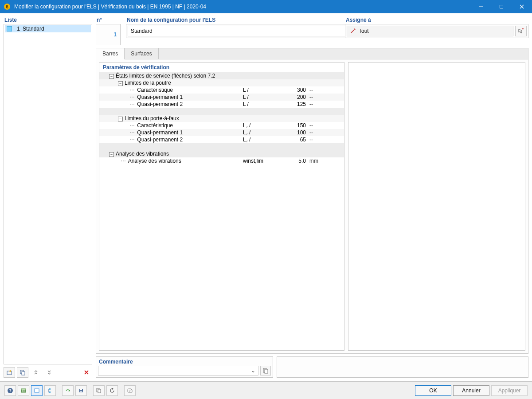 The width and height of the screenshot is (532, 399). Describe the element at coordinates (81, 391) in the screenshot. I see `save-button` at that location.